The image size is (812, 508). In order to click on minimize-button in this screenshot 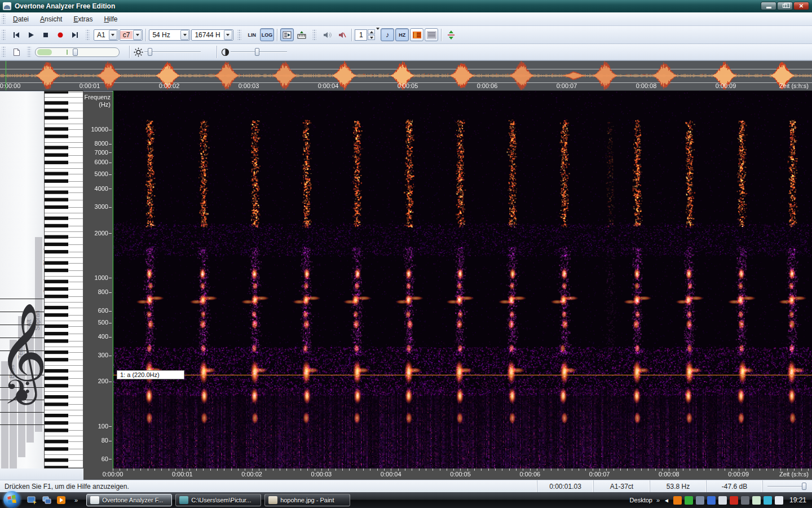, I will do `click(769, 6)`.